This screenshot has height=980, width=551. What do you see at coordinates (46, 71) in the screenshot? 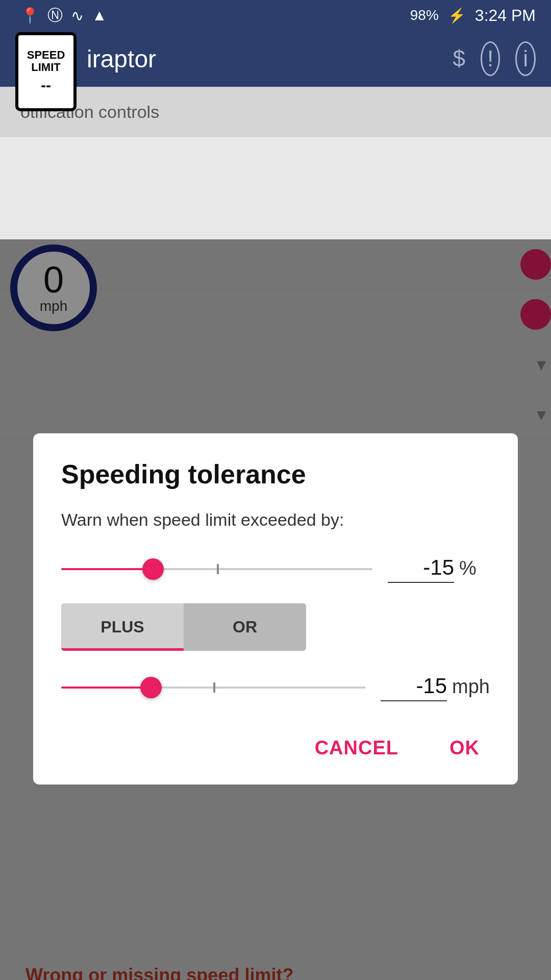
I see `speed-limit-sign: SPEEDLIMIT --` at bounding box center [46, 71].